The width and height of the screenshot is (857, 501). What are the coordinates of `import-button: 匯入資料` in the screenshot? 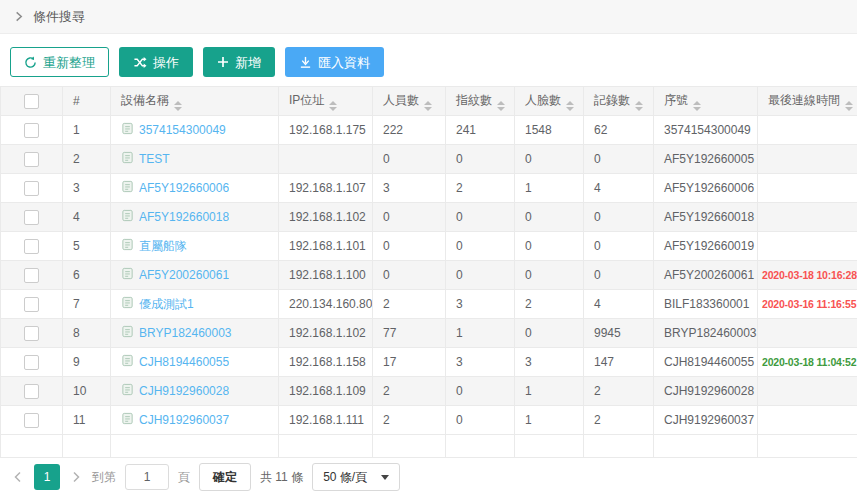 It's located at (334, 62).